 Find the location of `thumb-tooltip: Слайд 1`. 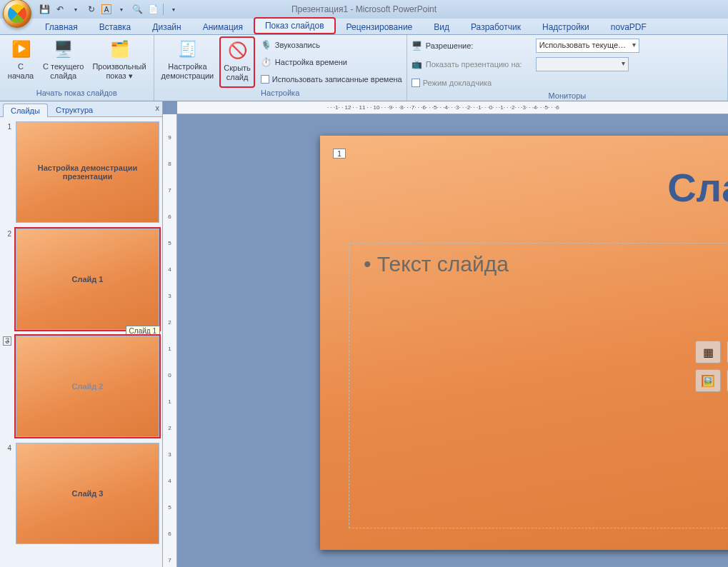

thumb-tooltip: Слайд 1 is located at coordinates (143, 331).